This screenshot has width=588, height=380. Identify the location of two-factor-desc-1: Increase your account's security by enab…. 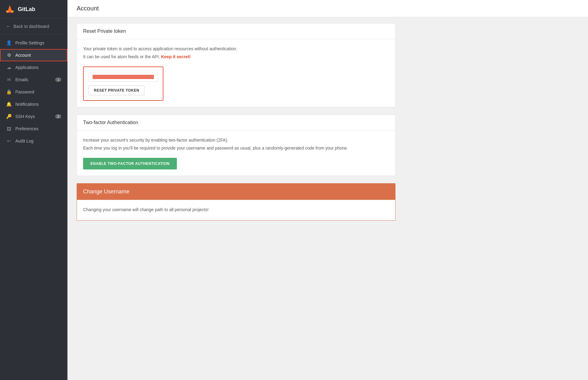
(236, 140).